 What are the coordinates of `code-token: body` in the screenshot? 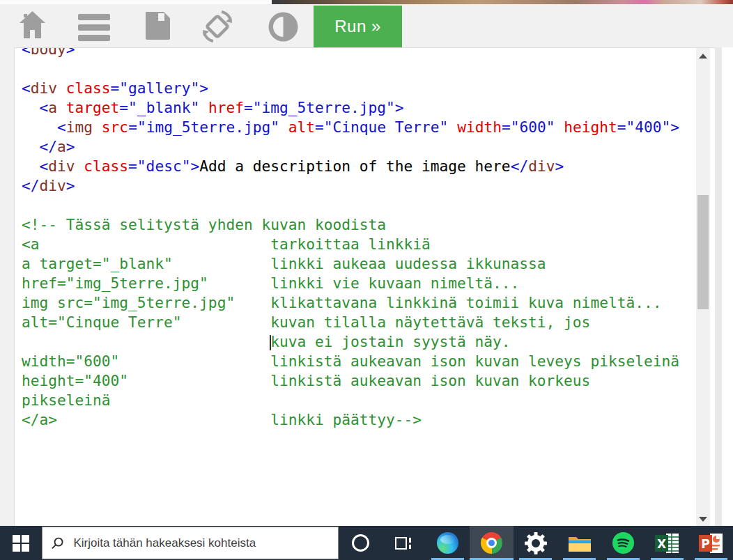 It's located at (49, 53).